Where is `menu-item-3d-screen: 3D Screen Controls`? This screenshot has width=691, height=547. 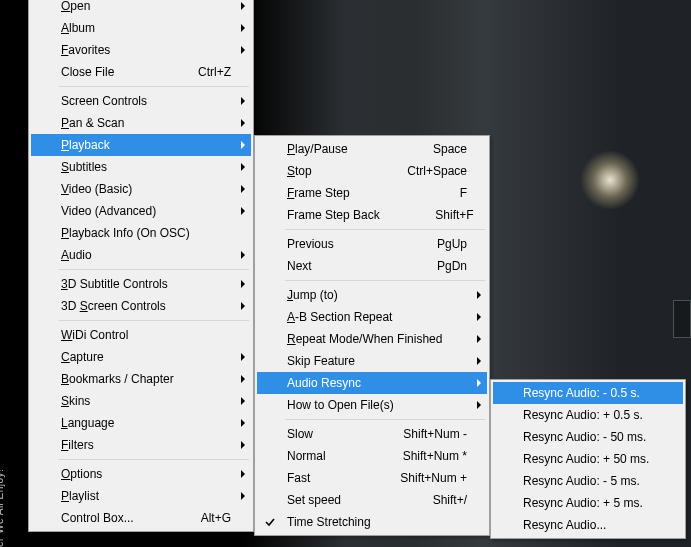 menu-item-3d-screen: 3D Screen Controls is located at coordinates (141, 306).